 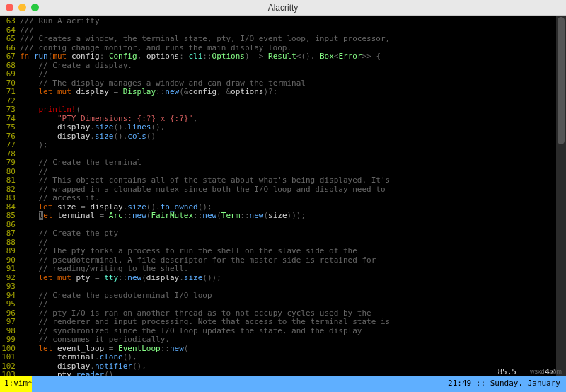 I want to click on code-content: // Create the pty, so click(x=293, y=234).